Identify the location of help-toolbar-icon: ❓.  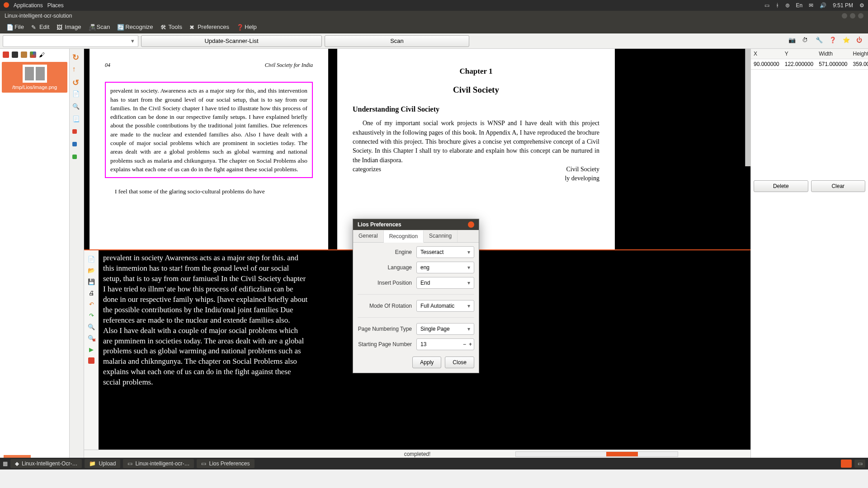
(834, 41).